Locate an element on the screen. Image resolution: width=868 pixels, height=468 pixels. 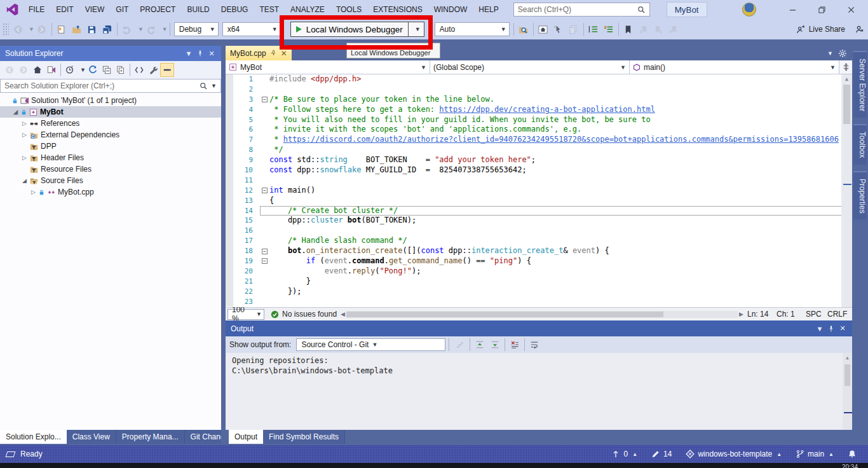
refresh-icon is located at coordinates (93, 70).